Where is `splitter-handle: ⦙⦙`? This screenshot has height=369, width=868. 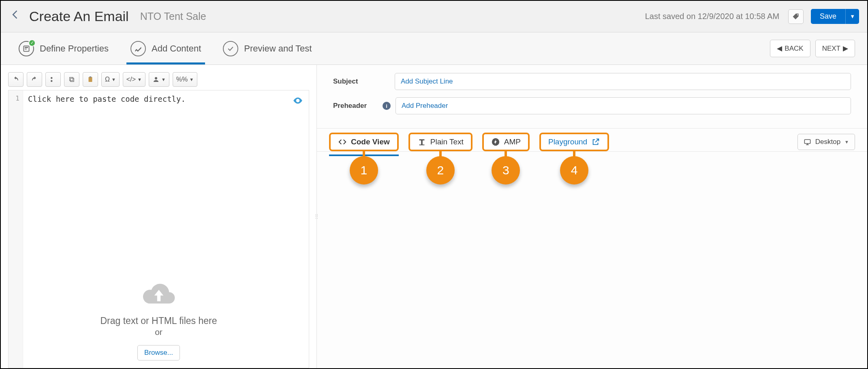
splitter-handle: ⦙⦙ is located at coordinates (317, 217).